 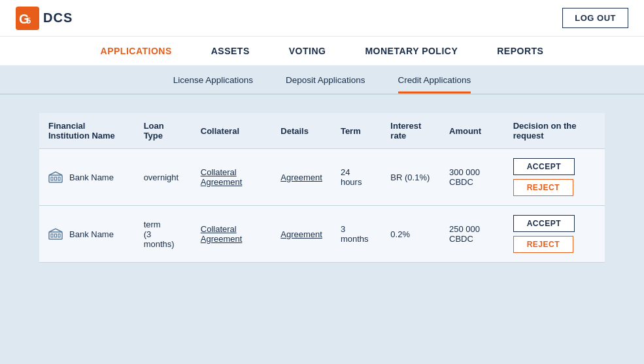 What do you see at coordinates (231, 131) in the screenshot?
I see `col-header-collateral: Collateral` at bounding box center [231, 131].